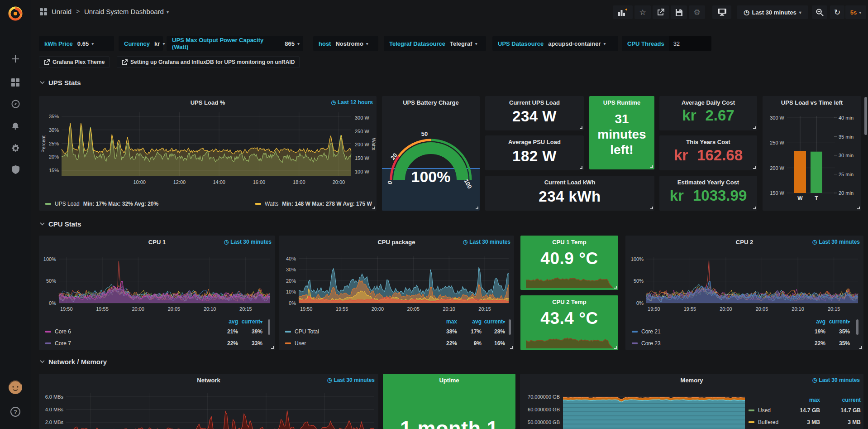 The image size is (868, 429). What do you see at coordinates (622, 102) in the screenshot?
I see `panel-title: UPS Runtime` at bounding box center [622, 102].